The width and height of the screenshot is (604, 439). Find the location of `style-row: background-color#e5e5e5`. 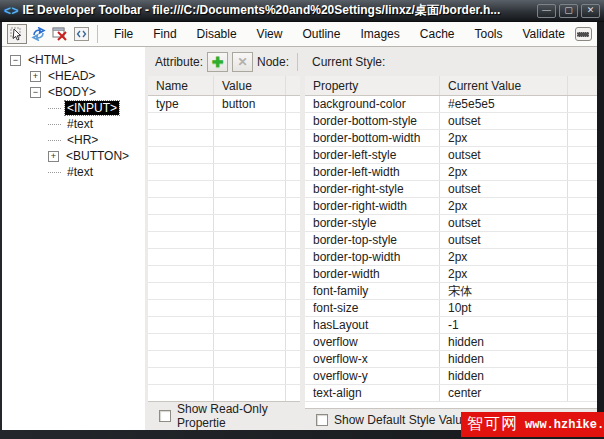

style-row: background-color#e5e5e5 is located at coordinates (451, 104).